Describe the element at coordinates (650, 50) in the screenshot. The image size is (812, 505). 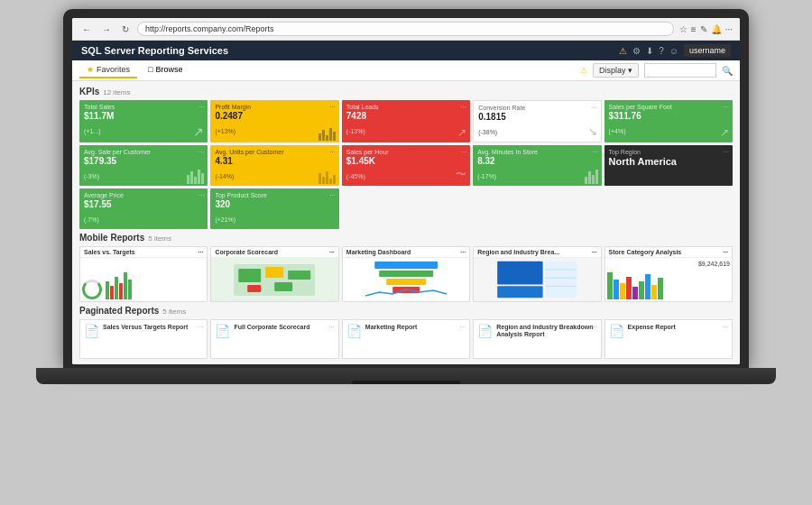
I see `download-icon: ⬇` at that location.